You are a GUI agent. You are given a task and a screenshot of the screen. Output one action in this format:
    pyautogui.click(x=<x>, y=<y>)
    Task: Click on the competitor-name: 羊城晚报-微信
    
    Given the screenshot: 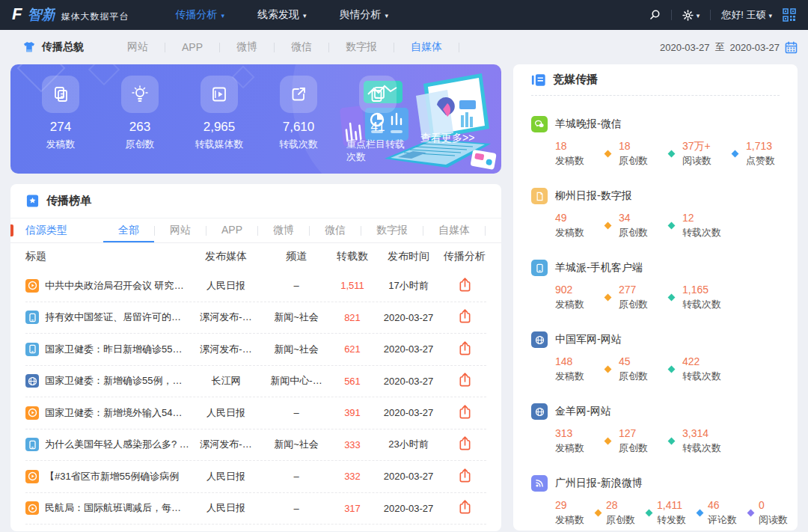 What is the action you would take?
    pyautogui.click(x=588, y=124)
    